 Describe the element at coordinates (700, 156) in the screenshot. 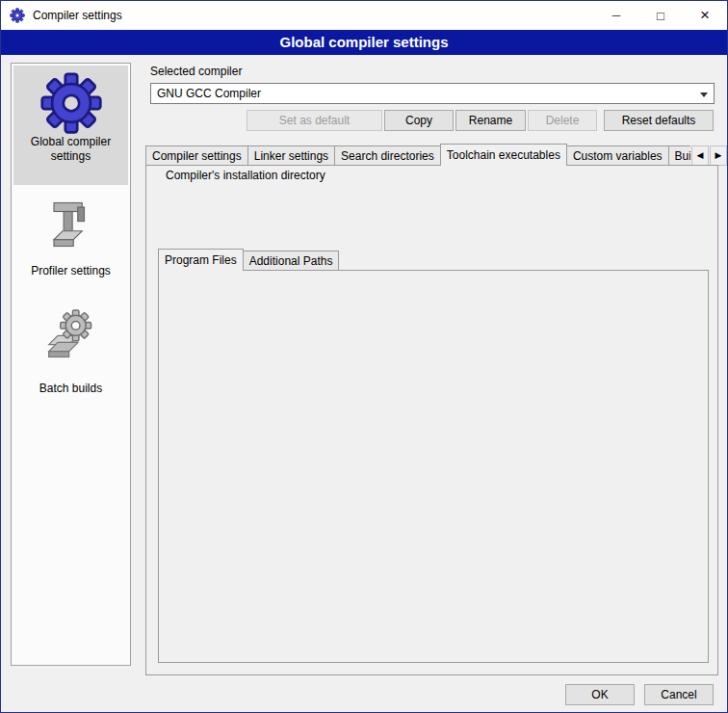

I see `tab-scroll-left-button: ◀` at that location.